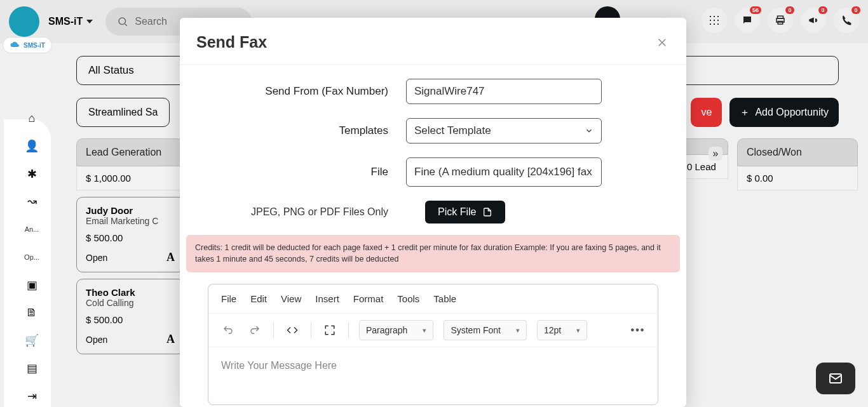 The height and width of the screenshot is (407, 868). I want to click on logo-text: SMS-iT, so click(34, 46).